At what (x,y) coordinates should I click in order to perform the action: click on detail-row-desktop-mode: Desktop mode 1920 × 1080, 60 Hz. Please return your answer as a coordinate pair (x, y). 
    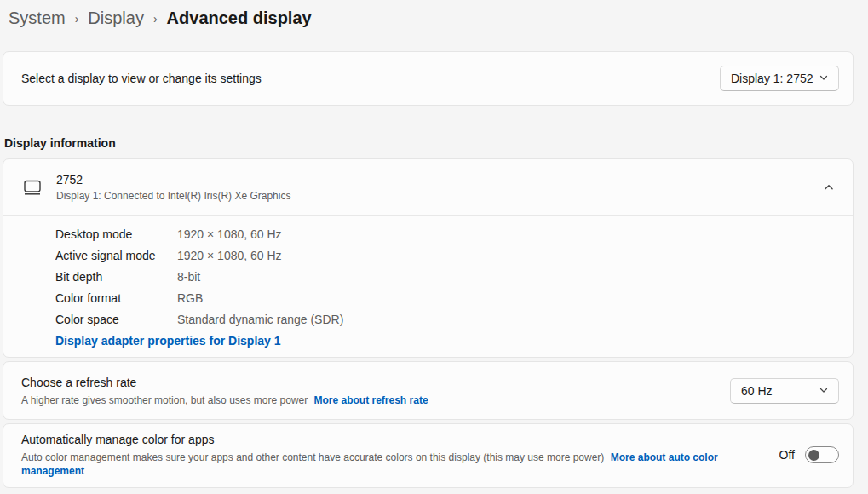
    Looking at the image, I should click on (454, 233).